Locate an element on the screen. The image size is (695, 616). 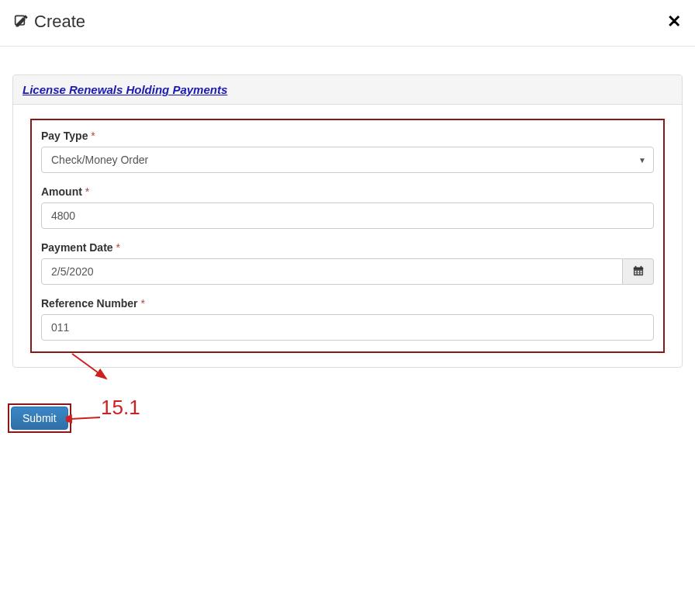
modal-header: Create ✕ is located at coordinates (348, 23).